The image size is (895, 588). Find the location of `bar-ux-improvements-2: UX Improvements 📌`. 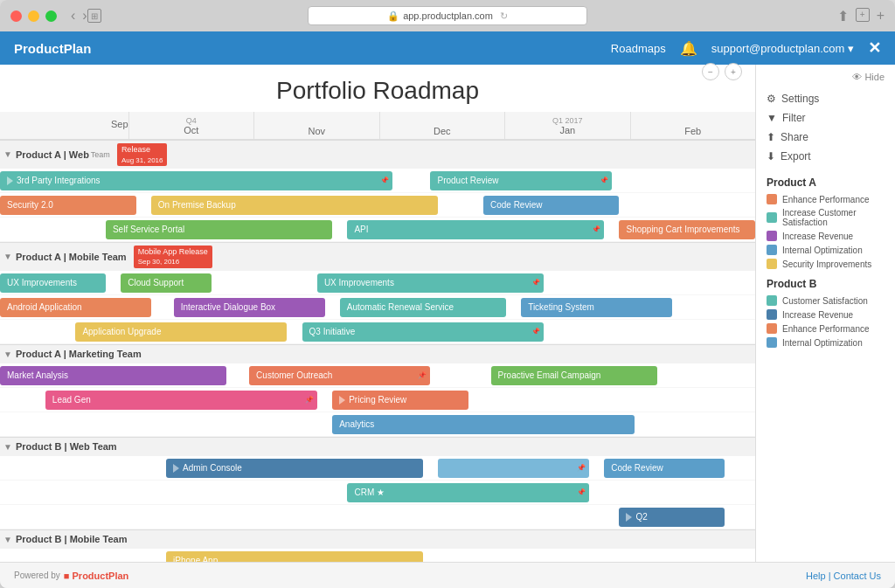

bar-ux-improvements-2: UX Improvements 📌 is located at coordinates (430, 283).